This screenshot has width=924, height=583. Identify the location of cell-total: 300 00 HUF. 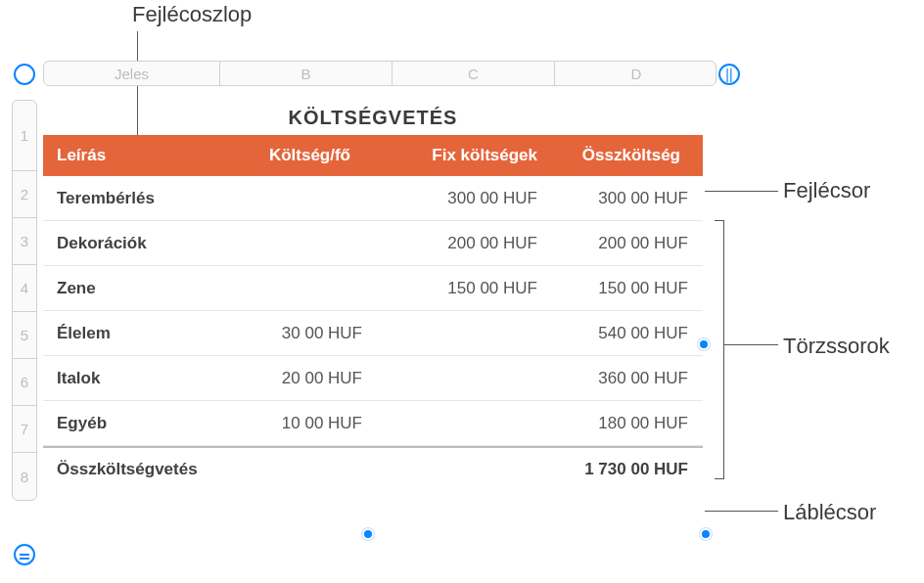
(622, 199).